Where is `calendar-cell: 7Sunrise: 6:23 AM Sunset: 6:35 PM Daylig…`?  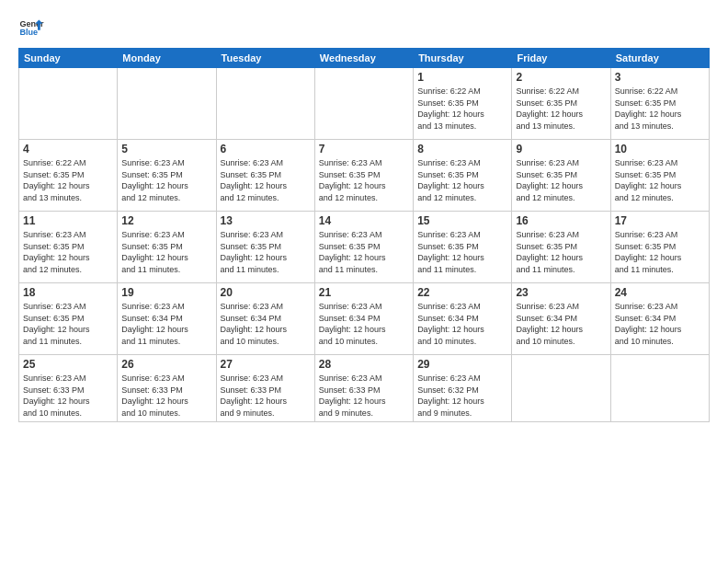
calendar-cell: 7Sunrise: 6:23 AM Sunset: 6:35 PM Daylig… is located at coordinates (364, 176).